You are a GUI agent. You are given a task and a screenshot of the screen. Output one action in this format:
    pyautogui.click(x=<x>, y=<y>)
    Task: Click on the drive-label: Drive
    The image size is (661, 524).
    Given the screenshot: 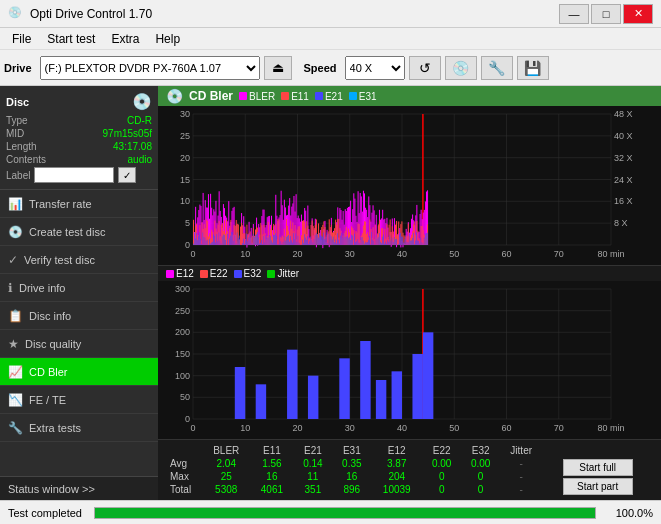 What is the action you would take?
    pyautogui.click(x=18, y=68)
    